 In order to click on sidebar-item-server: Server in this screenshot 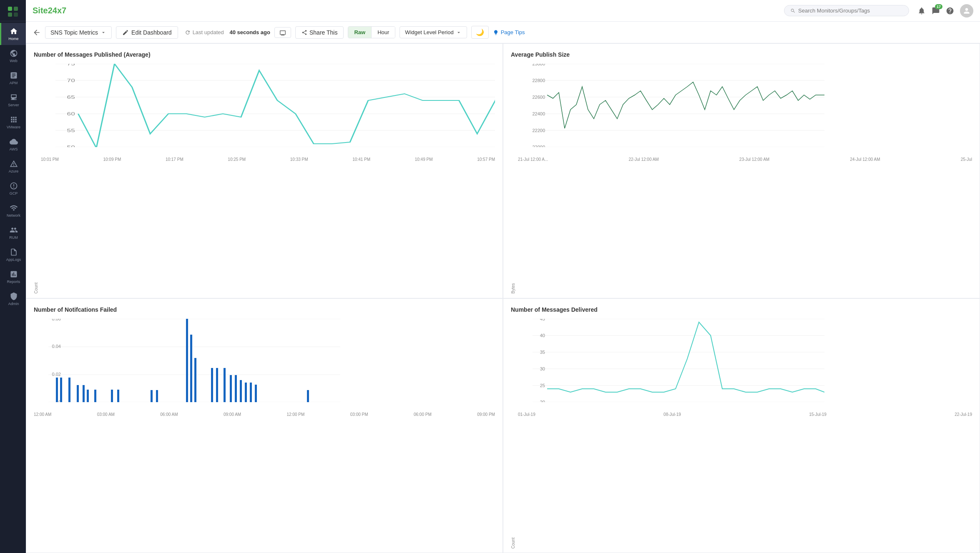, I will do `click(13, 100)`.